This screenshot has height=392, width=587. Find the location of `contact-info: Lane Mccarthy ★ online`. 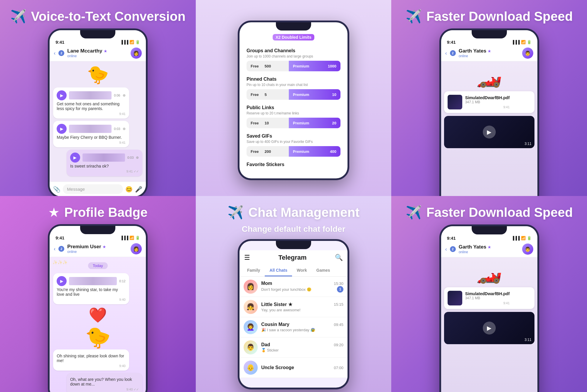

contact-info: Lane Mccarthy ★ online is located at coordinates (87, 53).